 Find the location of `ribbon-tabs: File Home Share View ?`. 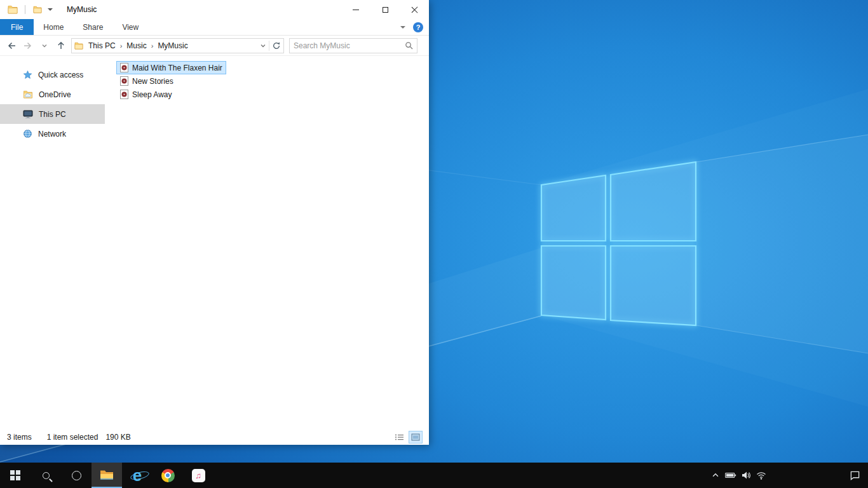

ribbon-tabs: File Home Share View ? is located at coordinates (215, 27).